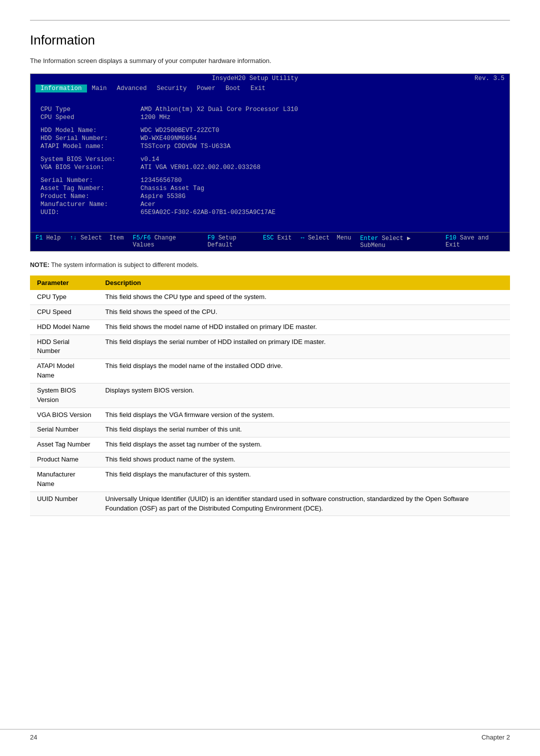  I want to click on bios-label-sys-bios: System BIOS Version:, so click(90, 160).